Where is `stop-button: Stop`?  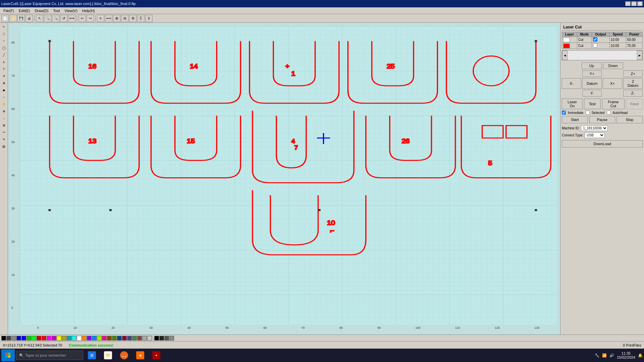
stop-button: Stop is located at coordinates (630, 120).